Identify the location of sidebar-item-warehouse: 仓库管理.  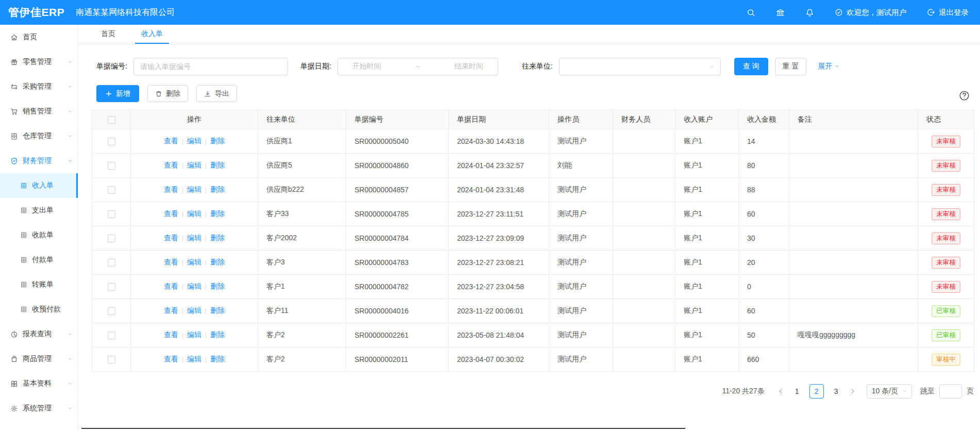
(39, 136).